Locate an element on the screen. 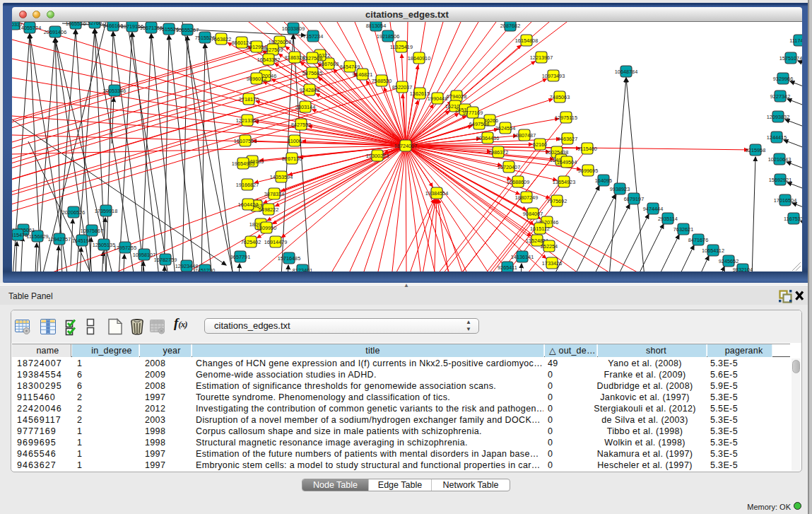  svg-text: 7588520 is located at coordinates (382, 81).